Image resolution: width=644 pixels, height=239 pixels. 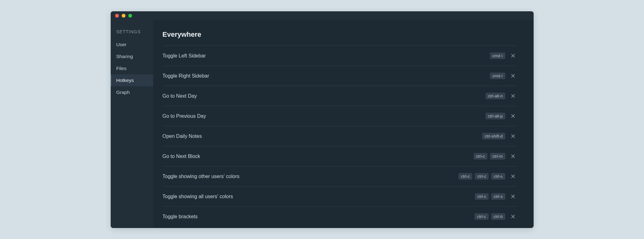 What do you see at coordinates (340, 216) in the screenshot?
I see `hotkey-row: Toggle bracketsctrl-cctrl-b` at bounding box center [340, 216].